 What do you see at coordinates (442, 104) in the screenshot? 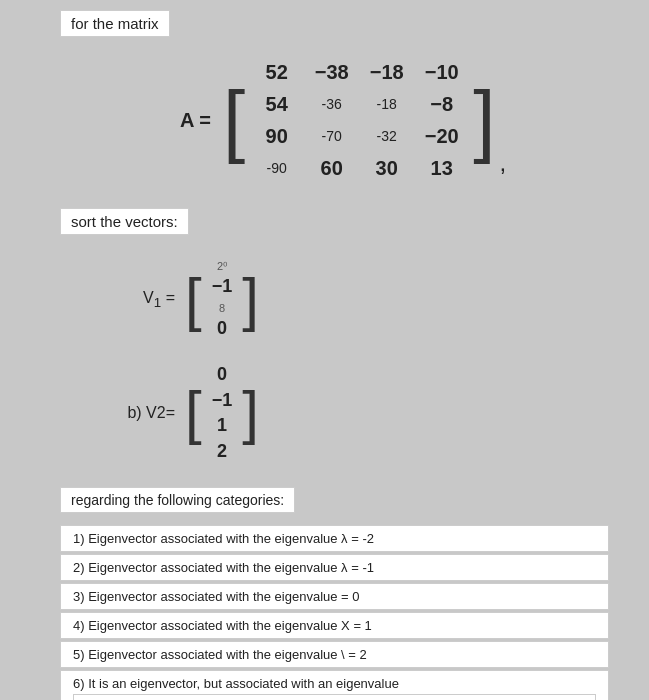
I see `m-1-3: −8` at bounding box center [442, 104].